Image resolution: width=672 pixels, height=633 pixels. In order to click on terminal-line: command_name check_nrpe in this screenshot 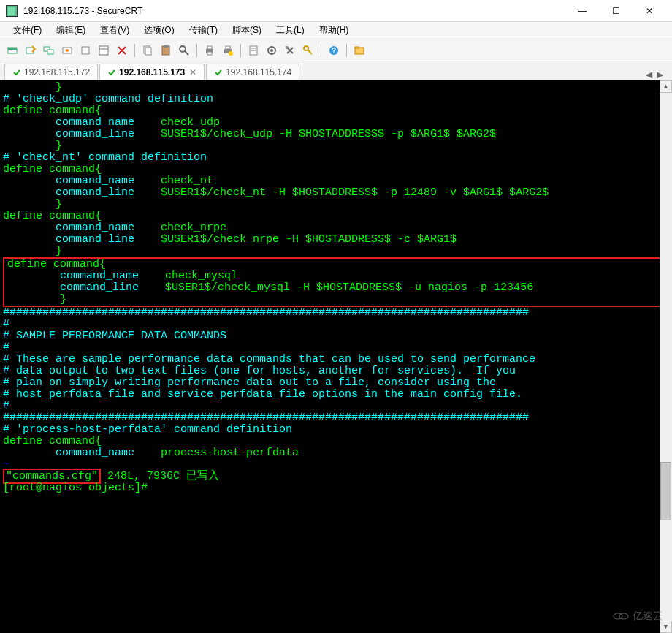, I will do `click(336, 228)`.